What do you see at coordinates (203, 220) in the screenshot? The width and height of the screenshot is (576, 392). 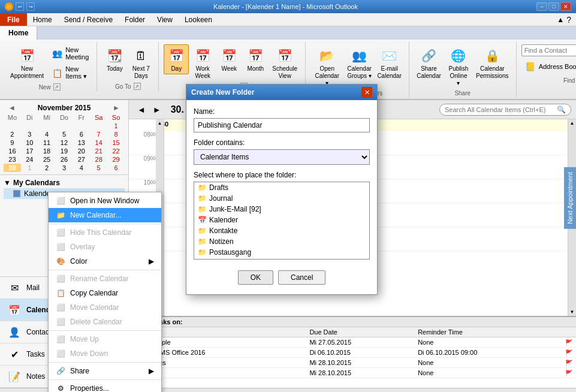 I see `folder-kalender-icon: 📅` at bounding box center [203, 220].